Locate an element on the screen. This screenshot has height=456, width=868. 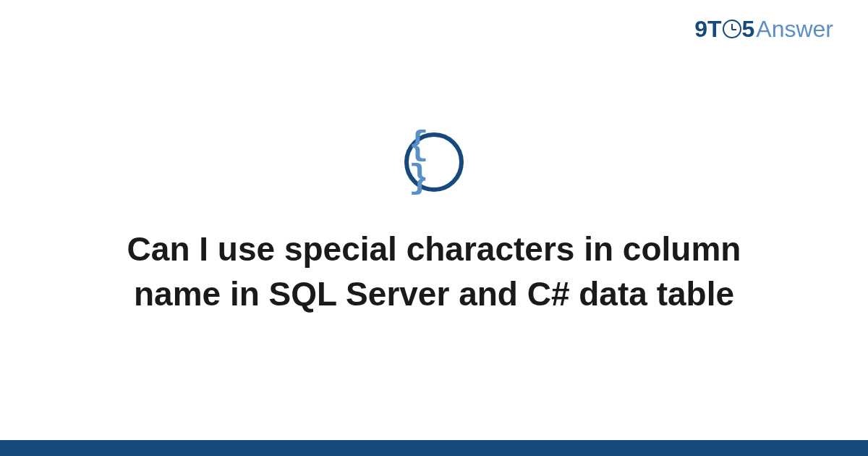
question-title: Can I use special characters in column n… is located at coordinates (434, 271).